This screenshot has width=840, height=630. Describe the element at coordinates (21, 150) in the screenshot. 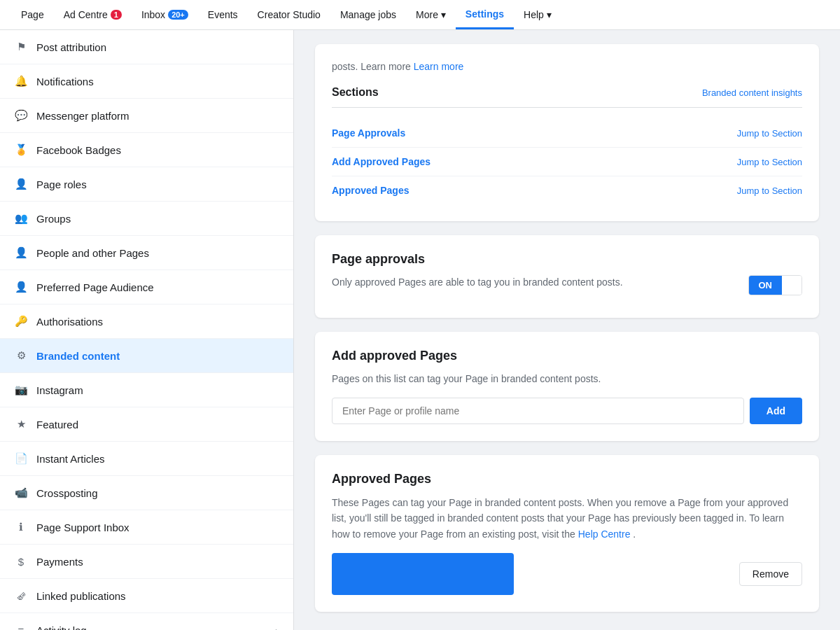

I see `badge-icon: 🏅` at that location.